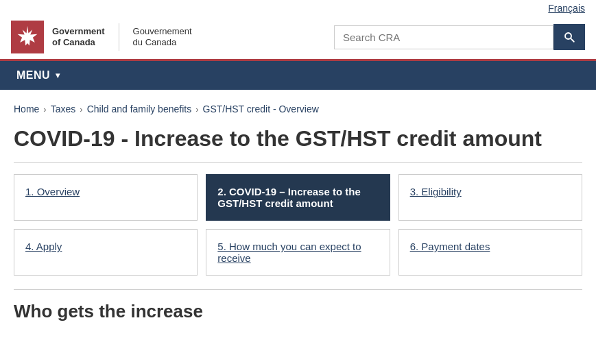 The width and height of the screenshot is (596, 364). What do you see at coordinates (436, 192) in the screenshot?
I see `nav-link-eligibility: 3. Eligibility` at bounding box center [436, 192].